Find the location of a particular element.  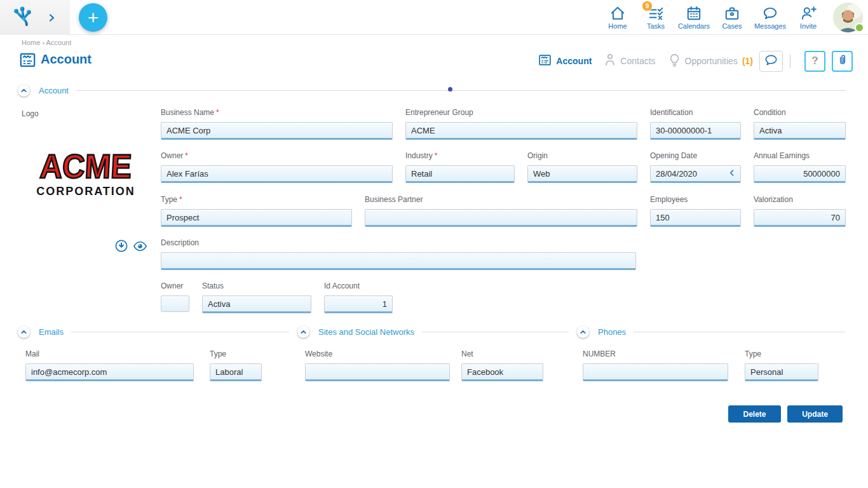

tasks-badge: 9 is located at coordinates (647, 6).